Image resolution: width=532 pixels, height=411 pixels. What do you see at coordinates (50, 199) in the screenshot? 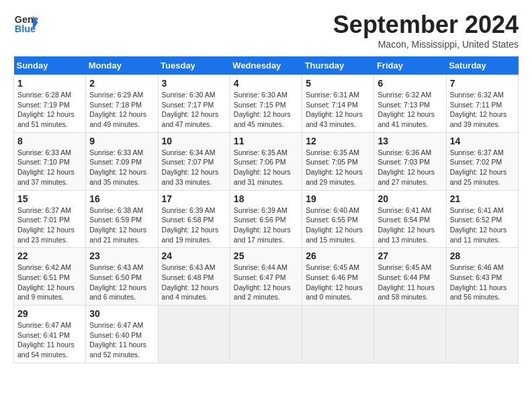
I see `day-number: 15` at bounding box center [50, 199].